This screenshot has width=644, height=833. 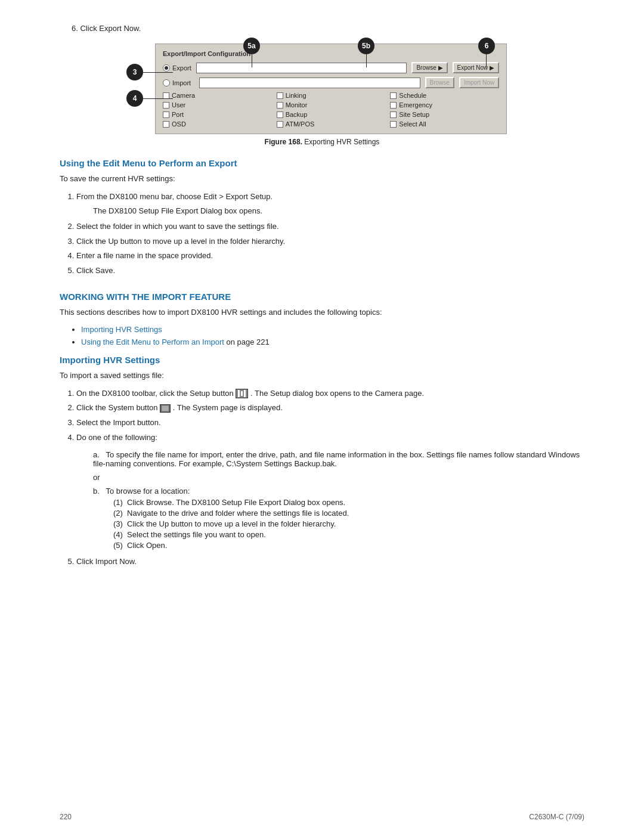 What do you see at coordinates (309, 83) in the screenshot?
I see `import-path-input` at bounding box center [309, 83].